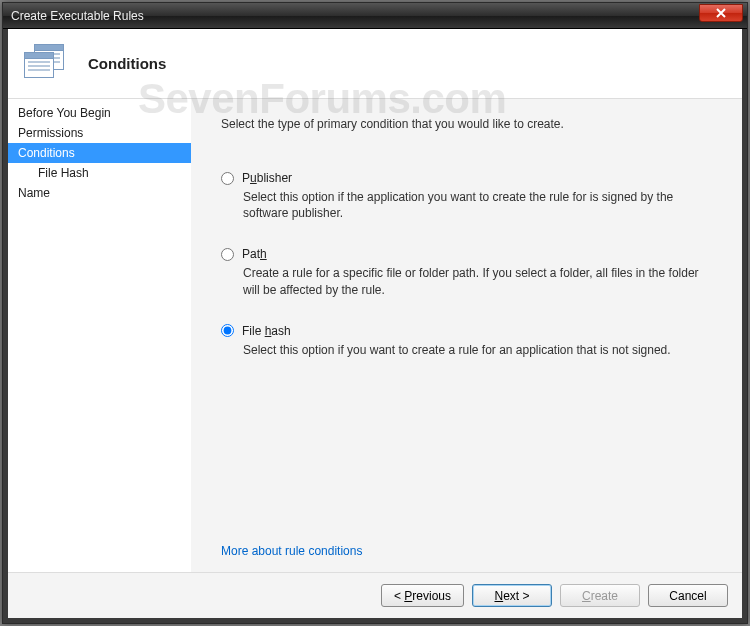  What do you see at coordinates (267, 178) in the screenshot?
I see `option-publisher-label: Publisher` at bounding box center [267, 178].